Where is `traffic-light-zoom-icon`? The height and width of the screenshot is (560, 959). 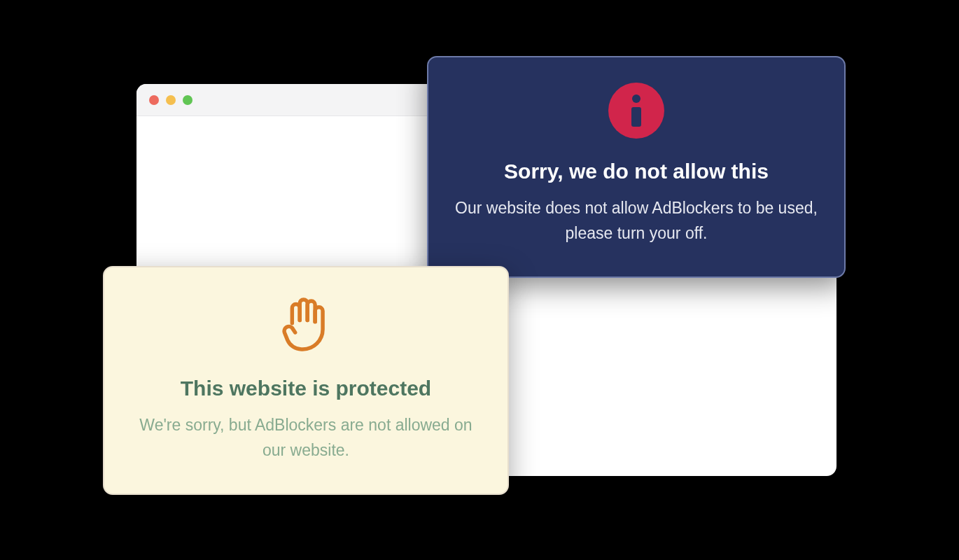 traffic-light-zoom-icon is located at coordinates (188, 100).